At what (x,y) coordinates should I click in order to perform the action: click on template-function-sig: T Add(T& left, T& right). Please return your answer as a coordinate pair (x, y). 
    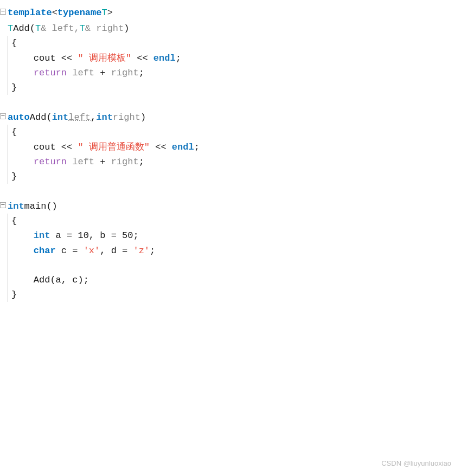
    Looking at the image, I should click on (234, 28).